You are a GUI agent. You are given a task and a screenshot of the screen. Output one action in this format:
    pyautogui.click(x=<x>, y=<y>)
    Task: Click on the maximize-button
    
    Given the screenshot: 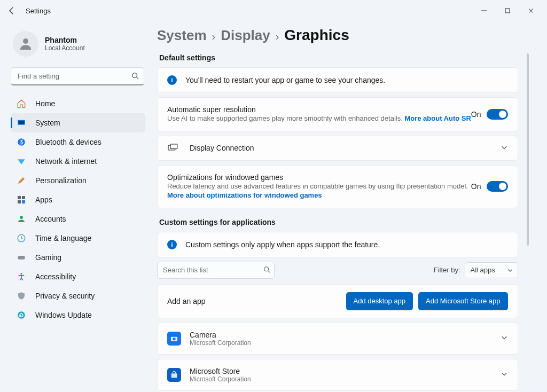 What is the action you would take?
    pyautogui.click(x=507, y=11)
    